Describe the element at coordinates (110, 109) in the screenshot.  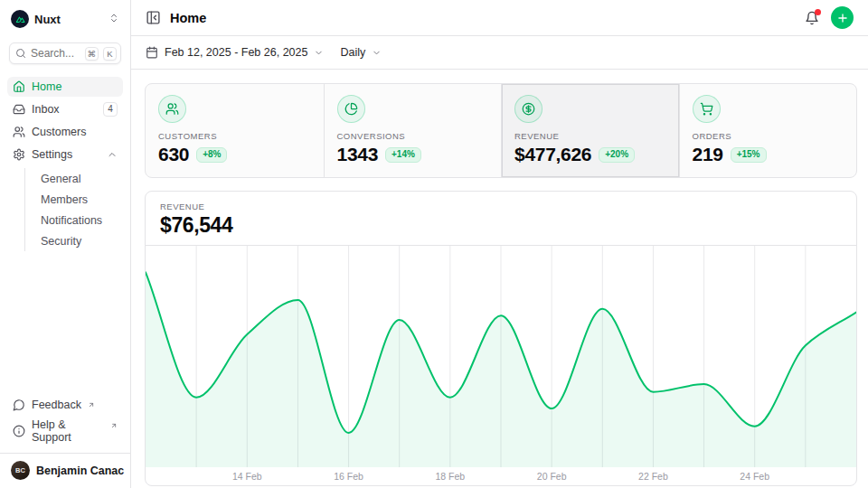
I see `inbox-count-badge: 4` at that location.